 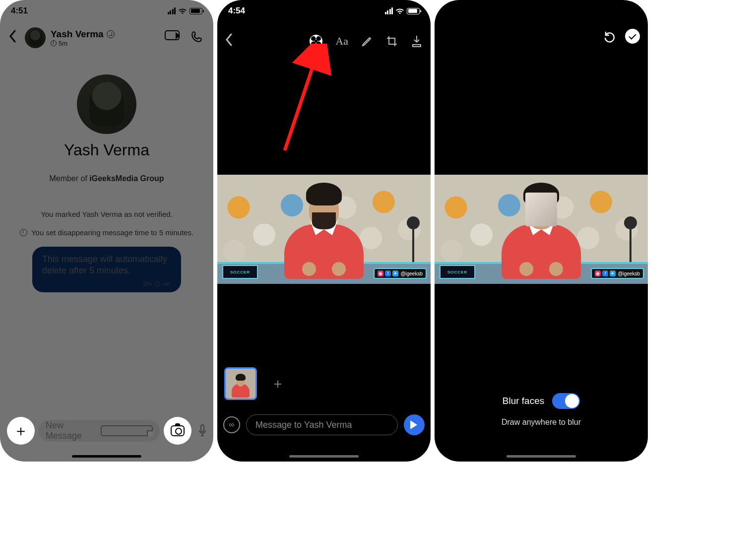 I want to click on blur-controls: Blur faces Draw anywhere to blur, so click(x=541, y=410).